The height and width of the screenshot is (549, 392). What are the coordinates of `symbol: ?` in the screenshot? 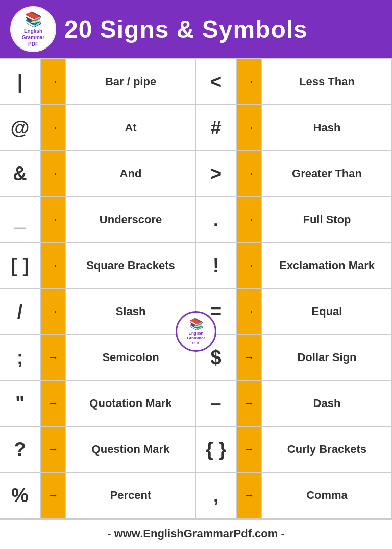 It's located at (20, 449).